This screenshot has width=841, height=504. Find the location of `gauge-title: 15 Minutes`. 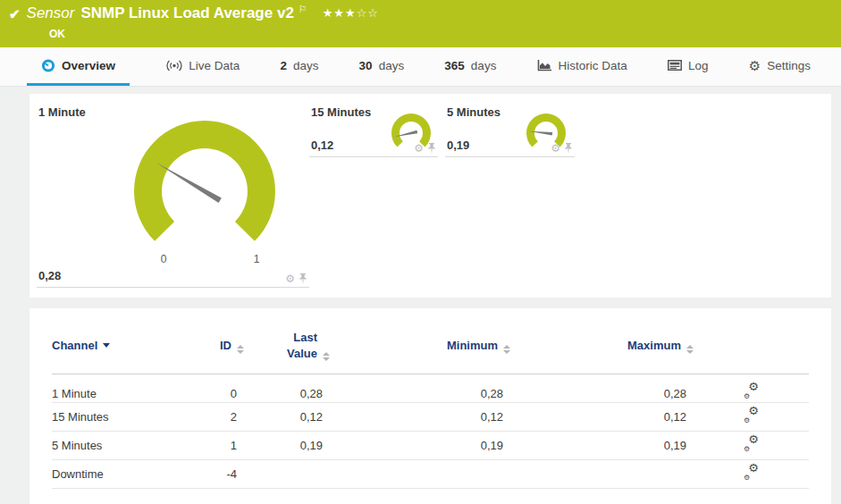

gauge-title: 15 Minutes is located at coordinates (341, 113).